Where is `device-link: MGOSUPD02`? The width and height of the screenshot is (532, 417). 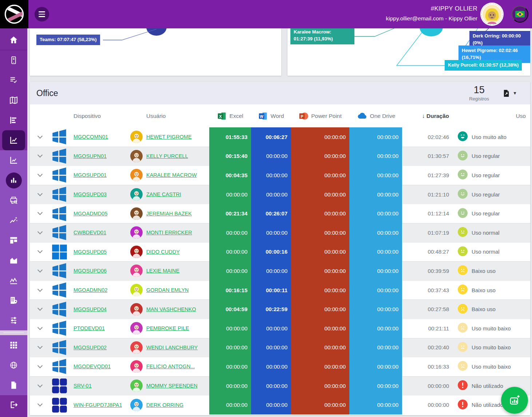 device-link: MGOSUPD02 is located at coordinates (90, 348).